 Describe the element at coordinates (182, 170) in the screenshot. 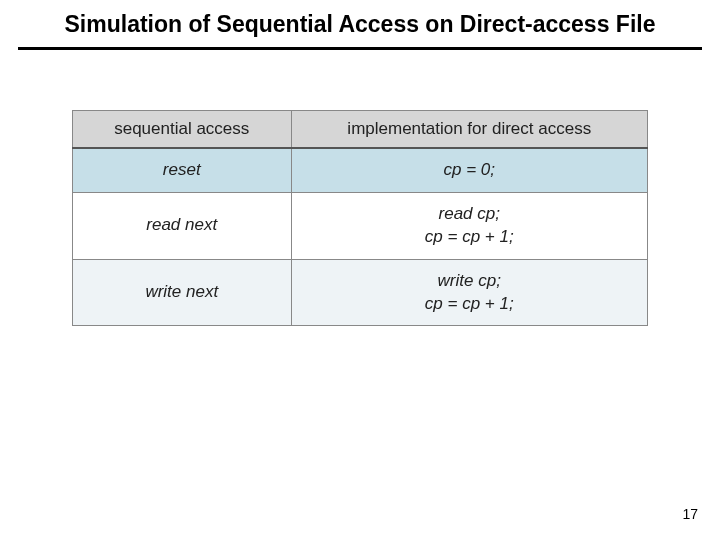

I see `cell-seq-reset: reset` at that location.